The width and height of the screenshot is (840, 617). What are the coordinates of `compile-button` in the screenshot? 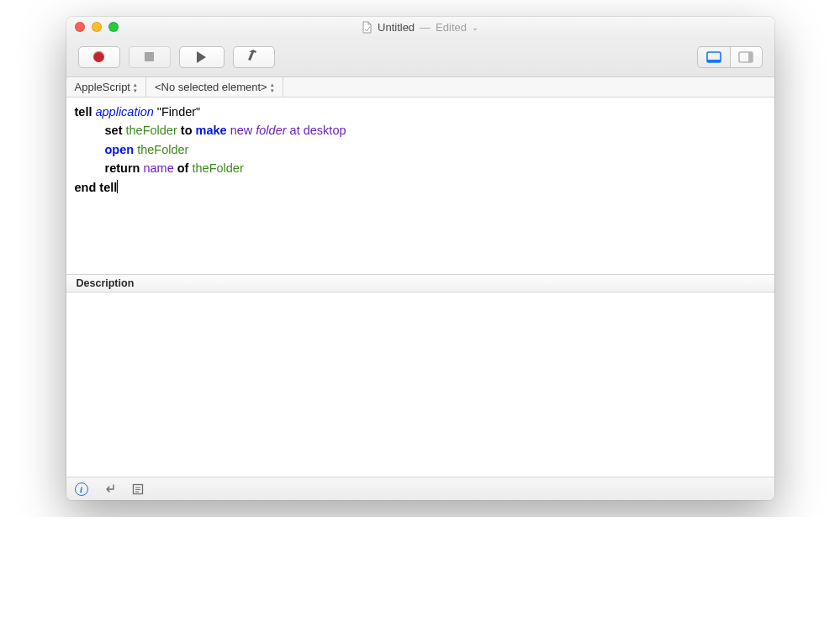 It's located at (254, 57).